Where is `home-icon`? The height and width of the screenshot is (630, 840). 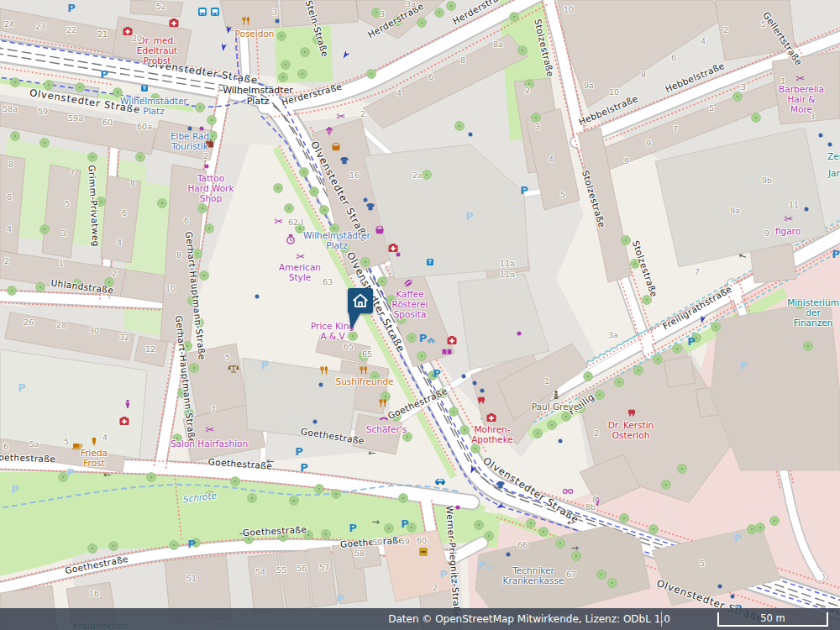 home-icon is located at coordinates (360, 301).